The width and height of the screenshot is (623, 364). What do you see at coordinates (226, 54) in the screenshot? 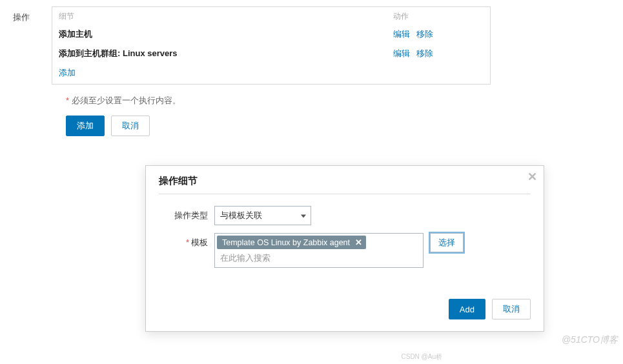
I see `row-detail: 添加到主机群组: Linux servers` at bounding box center [226, 54].